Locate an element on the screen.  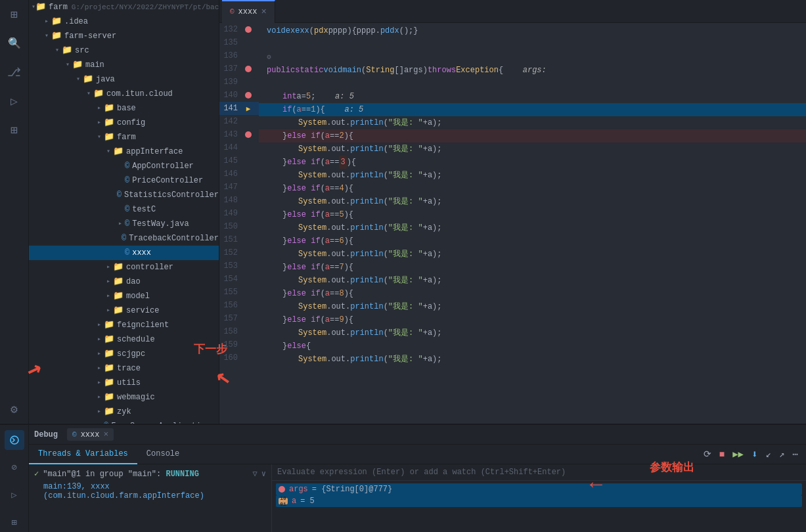
tree-config: ▸ 📁 config is located at coordinates (123, 123).